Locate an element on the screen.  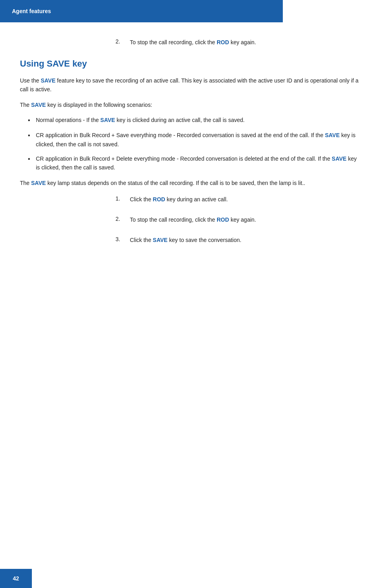
step-3-number: 3. is located at coordinates (120, 239).